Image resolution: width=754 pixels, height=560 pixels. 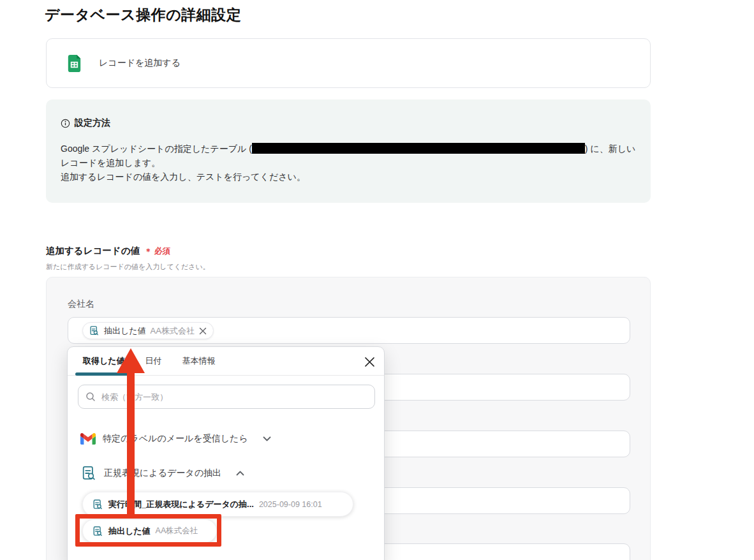 What do you see at coordinates (348, 151) in the screenshot?
I see `info-box: 設定方法 Google スプレッドシートの指定したテーブル () に、新しいレコ…` at bounding box center [348, 151].